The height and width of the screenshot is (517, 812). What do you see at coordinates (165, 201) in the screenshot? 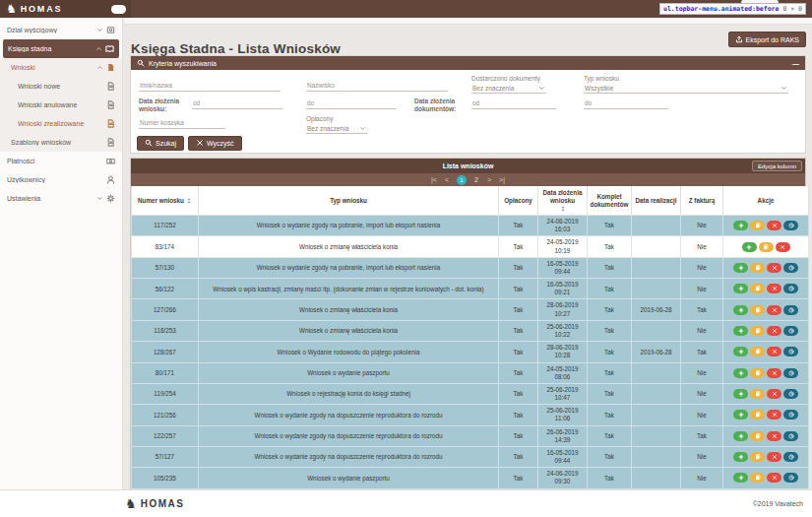
I see `column-header-numer-wniosku: Numer wniosku` at bounding box center [165, 201].